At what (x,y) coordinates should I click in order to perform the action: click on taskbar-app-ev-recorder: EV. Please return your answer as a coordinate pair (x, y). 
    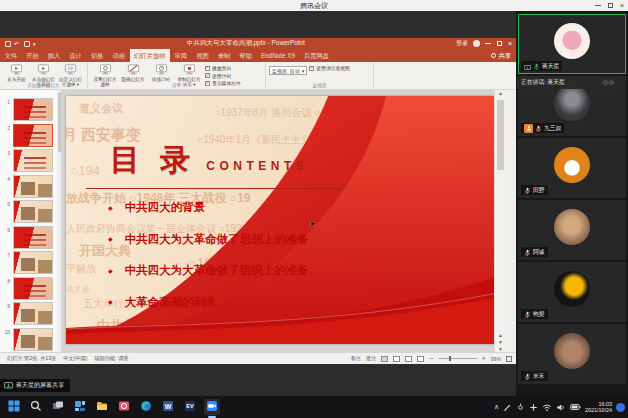
    Looking at the image, I should click on (190, 407).